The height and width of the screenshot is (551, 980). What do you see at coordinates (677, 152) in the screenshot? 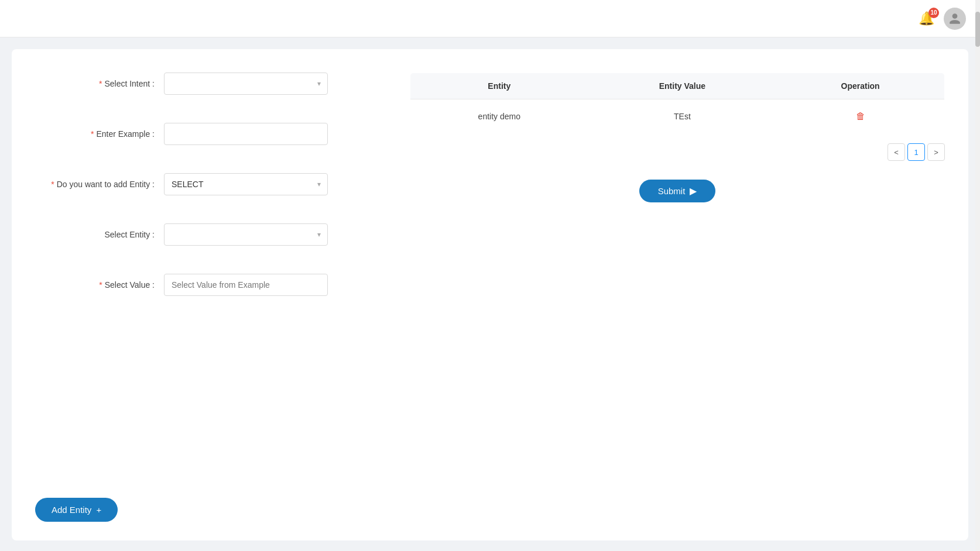
I see `pagination: < 1 >` at bounding box center [677, 152].